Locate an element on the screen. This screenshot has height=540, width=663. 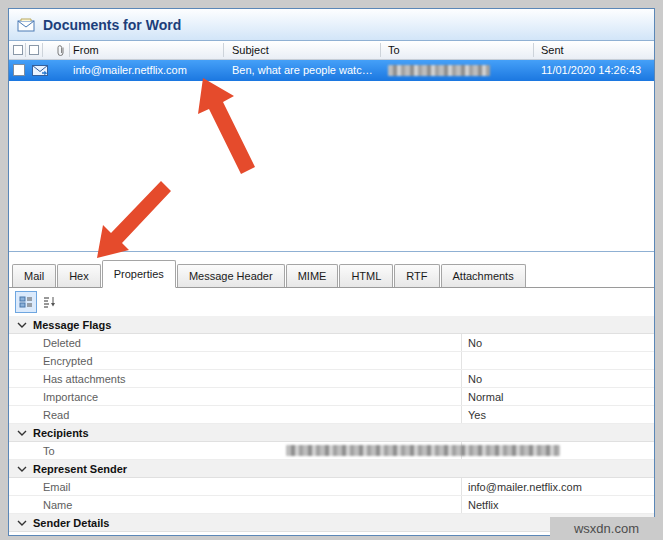
property-value: Netflix is located at coordinates (558, 504).